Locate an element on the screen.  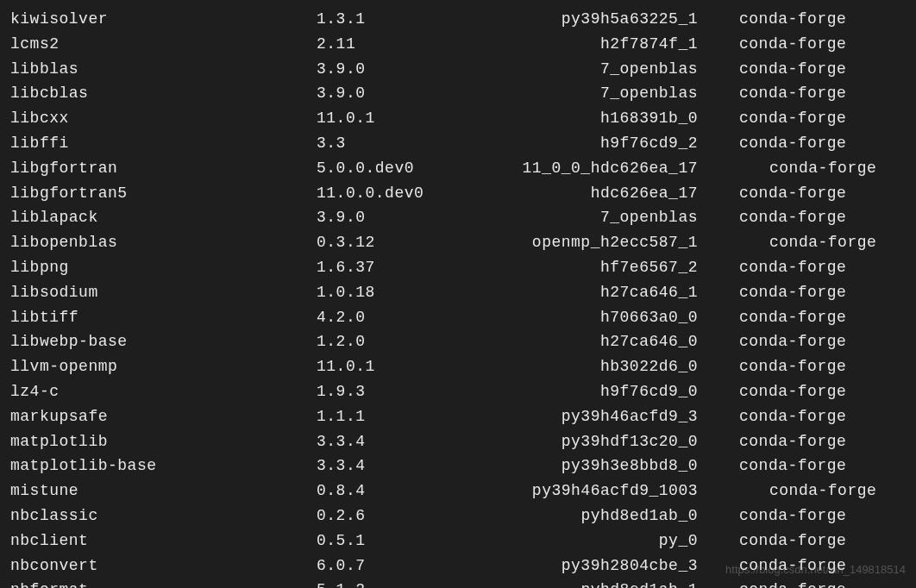
package-row: matplotlib-base3.3.4py39h3e8bbd8_0conda-… is located at coordinates (458, 466).